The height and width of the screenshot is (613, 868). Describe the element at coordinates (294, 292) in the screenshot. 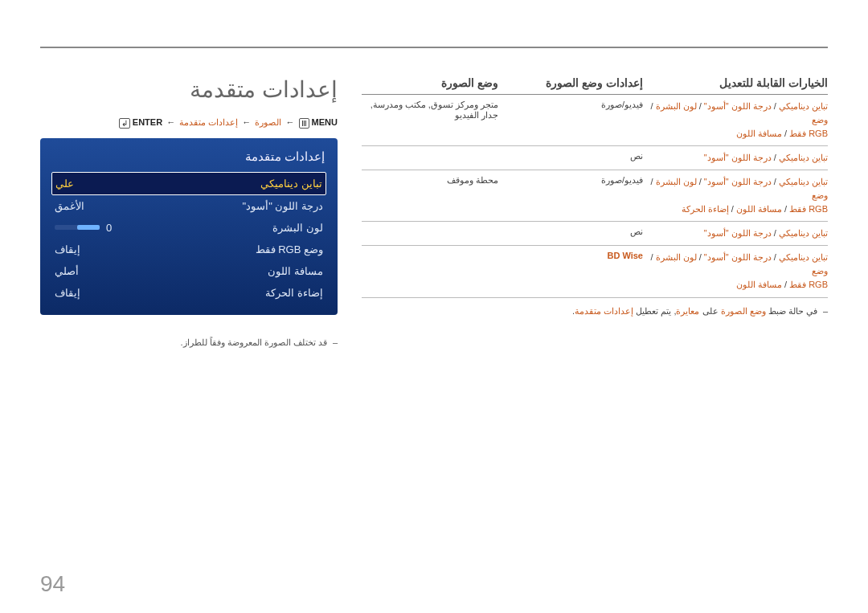

I see `panel-label: إضاءة الحركة` at that location.